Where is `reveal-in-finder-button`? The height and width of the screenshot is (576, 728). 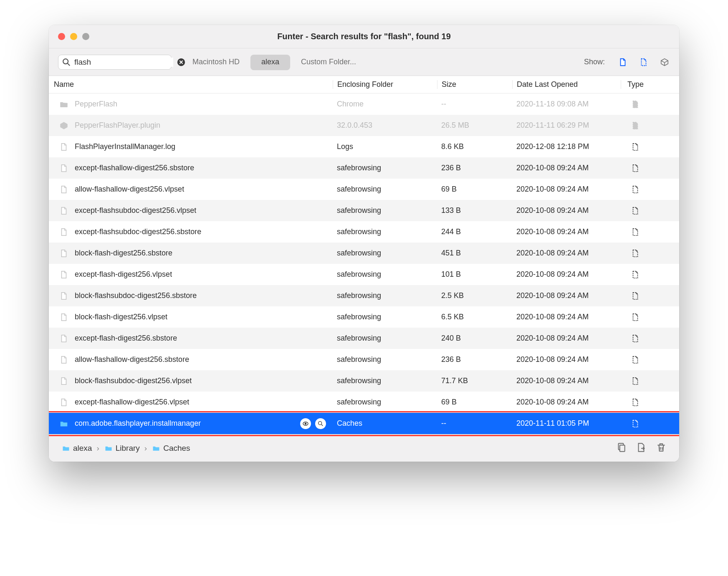
reveal-in-finder-button is located at coordinates (321, 424).